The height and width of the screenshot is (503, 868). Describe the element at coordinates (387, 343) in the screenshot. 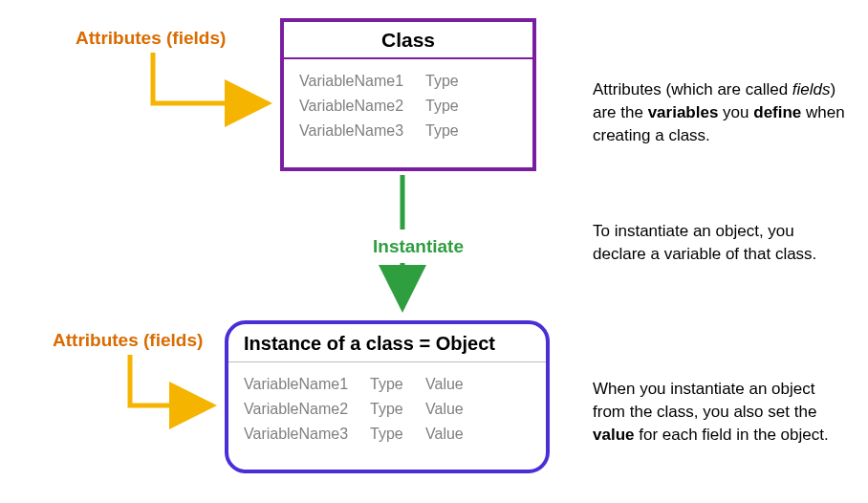

I see `object-box-title: Instance of a class = Object` at that location.